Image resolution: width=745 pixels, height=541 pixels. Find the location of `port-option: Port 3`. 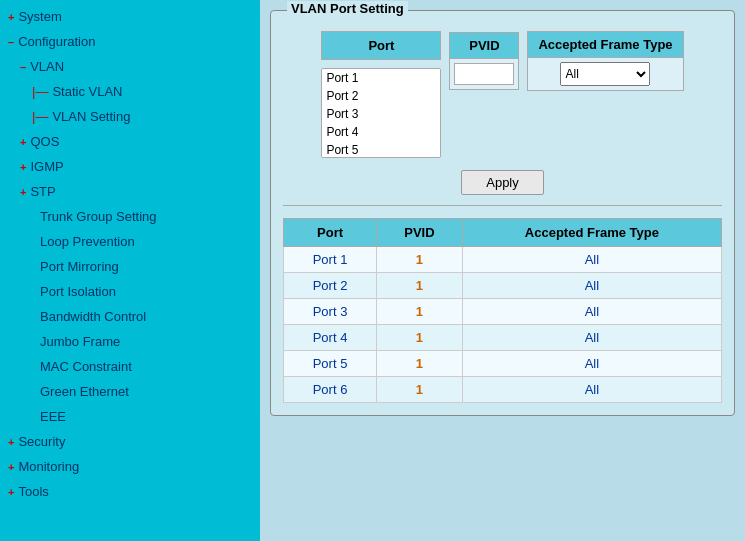

port-option: Port 3 is located at coordinates (381, 114).